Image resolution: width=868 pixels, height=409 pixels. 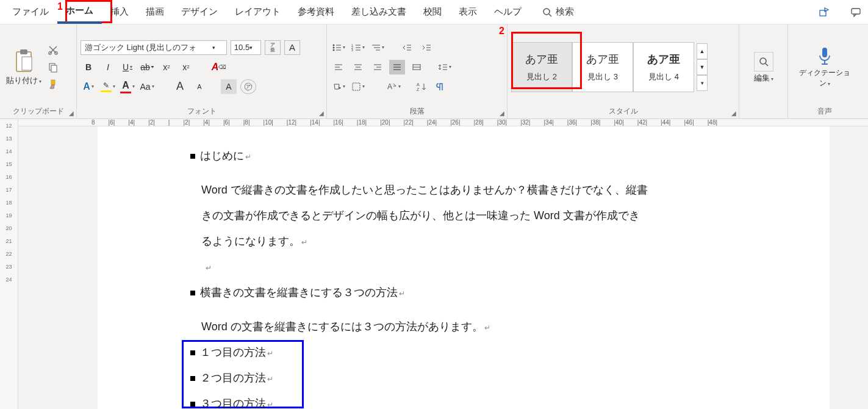 I want to click on underline-button: U, so click(x=127, y=67).